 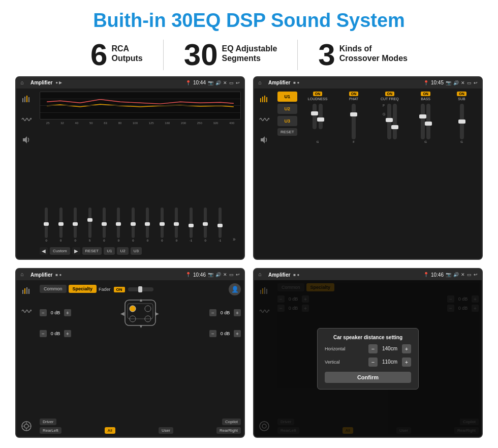 I want to click on back-icon-spec: ↩, so click(x=238, y=275).